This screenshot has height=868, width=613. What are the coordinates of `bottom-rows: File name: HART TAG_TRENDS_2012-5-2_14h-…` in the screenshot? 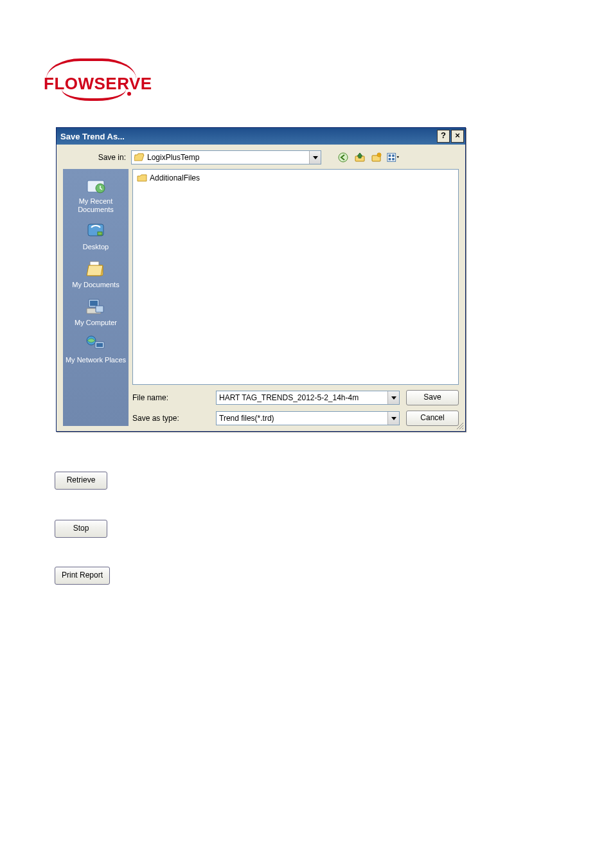 It's located at (296, 405).